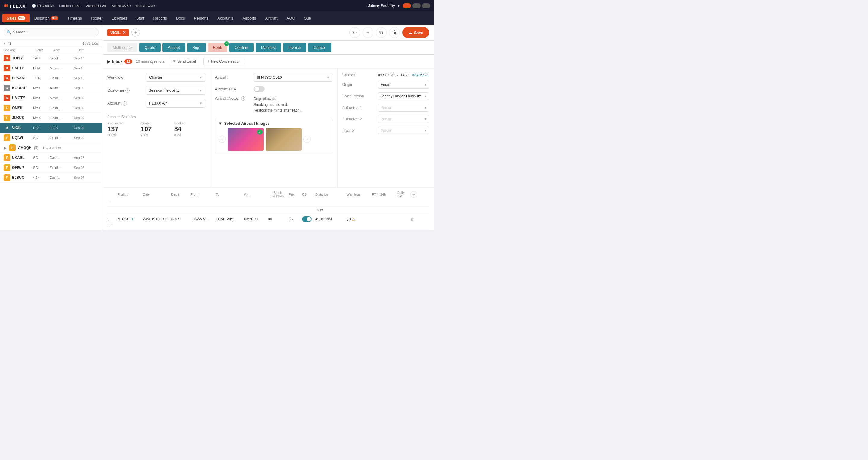 This screenshot has width=868, height=460. What do you see at coordinates (51, 168) in the screenshot?
I see `list-item: F OFIWP SC Excell... Sep 02` at bounding box center [51, 168].